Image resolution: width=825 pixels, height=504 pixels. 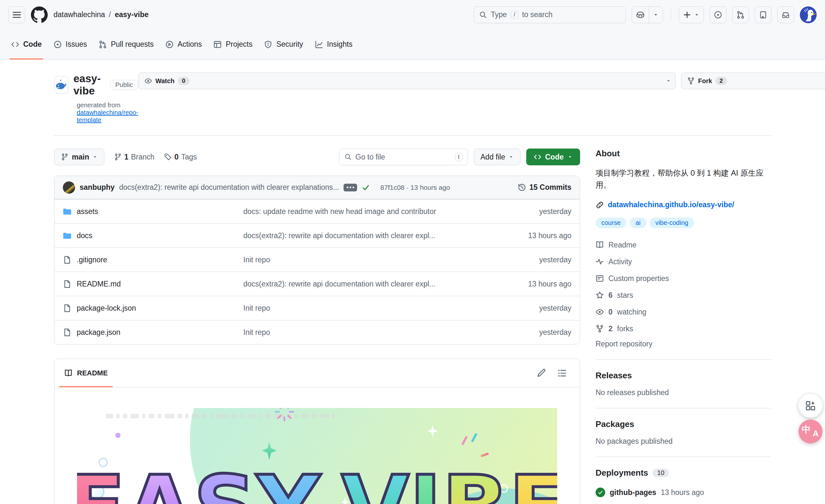 What do you see at coordinates (691, 15) in the screenshot?
I see `create-new-button` at bounding box center [691, 15].